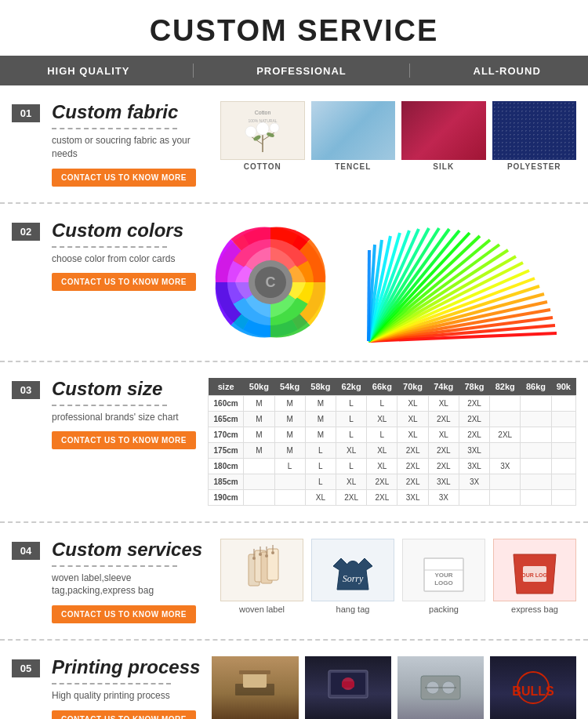 The height and width of the screenshot is (719, 588). Describe the element at coordinates (444, 609) in the screenshot. I see `service-label-packing: packing` at that location.